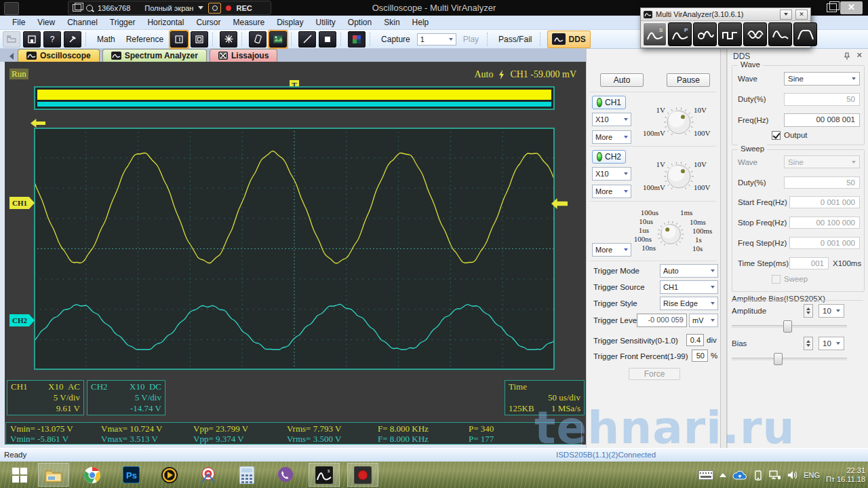  I want to click on sweep-wave-select: Sine, so click(822, 162).